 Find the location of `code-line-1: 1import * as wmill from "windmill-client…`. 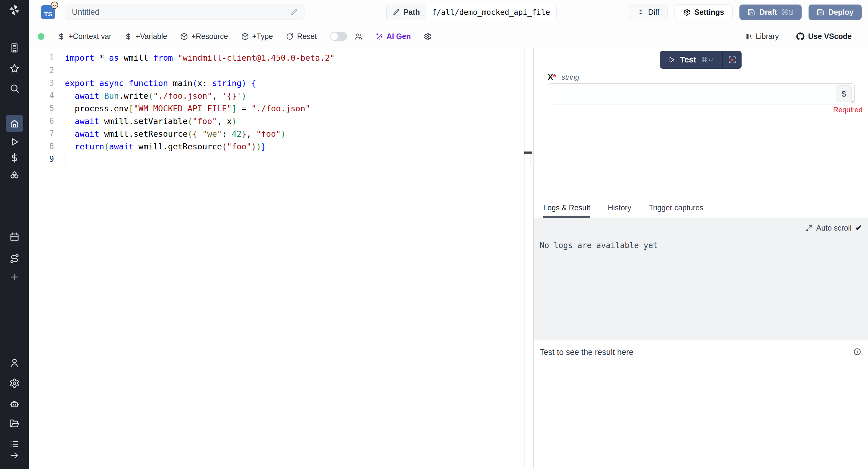

code-line-1: 1import * as wmill from "windmill-client… is located at coordinates (281, 58).